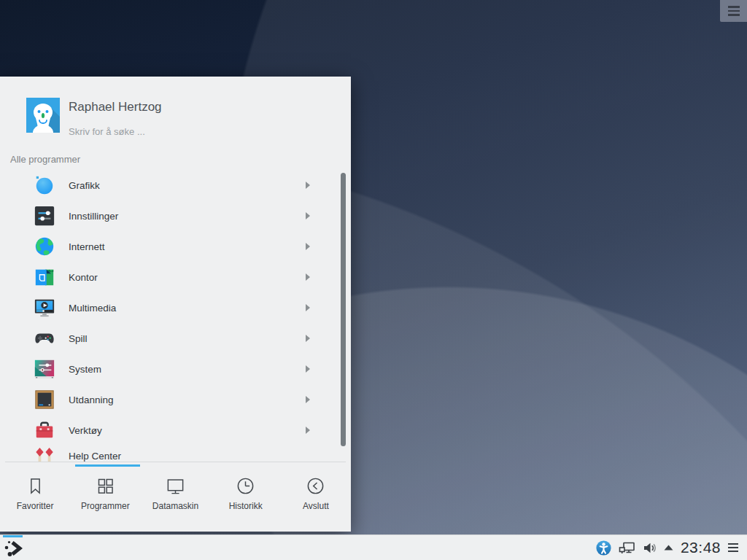 This screenshot has height=560, width=747. I want to click on category-label: Spill, so click(78, 338).